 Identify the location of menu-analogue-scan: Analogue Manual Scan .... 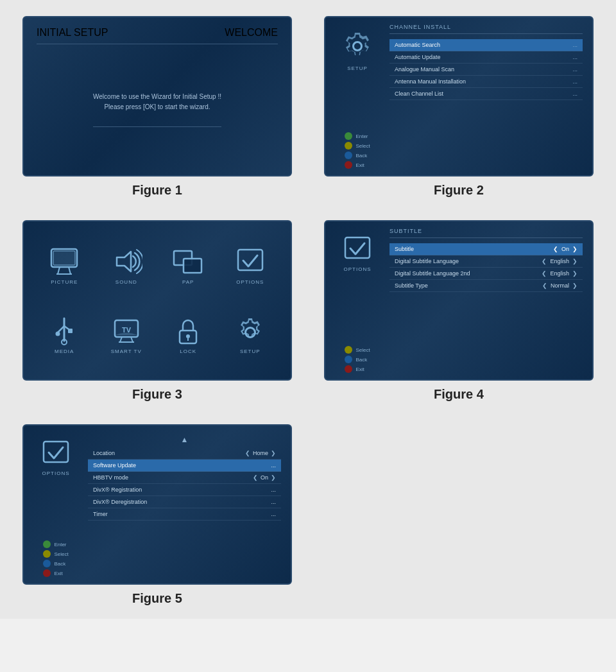
(486, 69).